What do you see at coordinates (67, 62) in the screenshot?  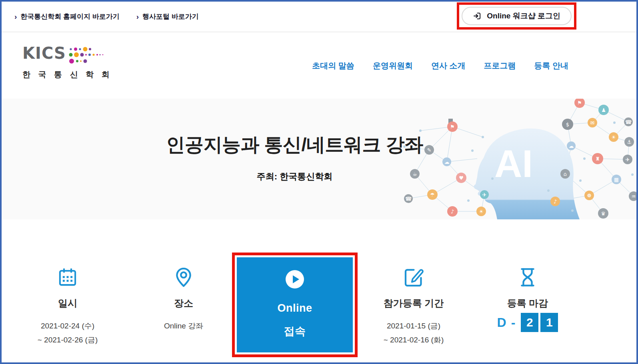 I see `kics-logo: KICS 한 국 통 신 학 회` at bounding box center [67, 62].